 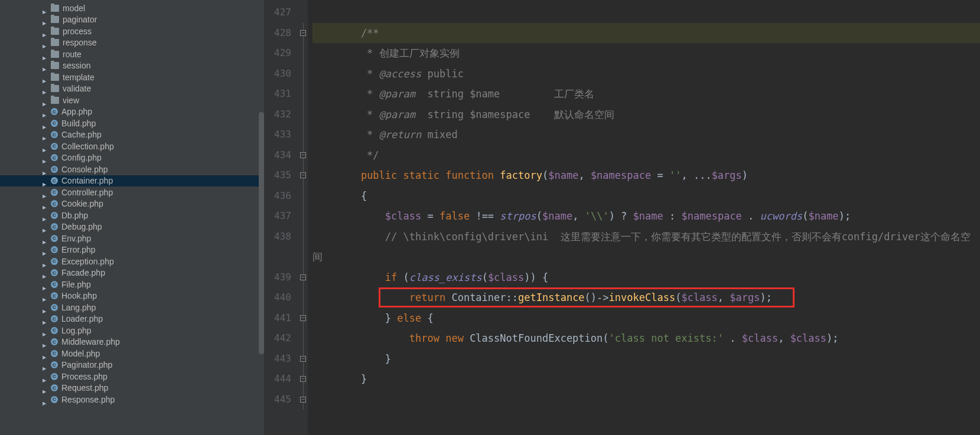 I want to click on file-item-Db.php: CDb.php, so click(x=132, y=215).